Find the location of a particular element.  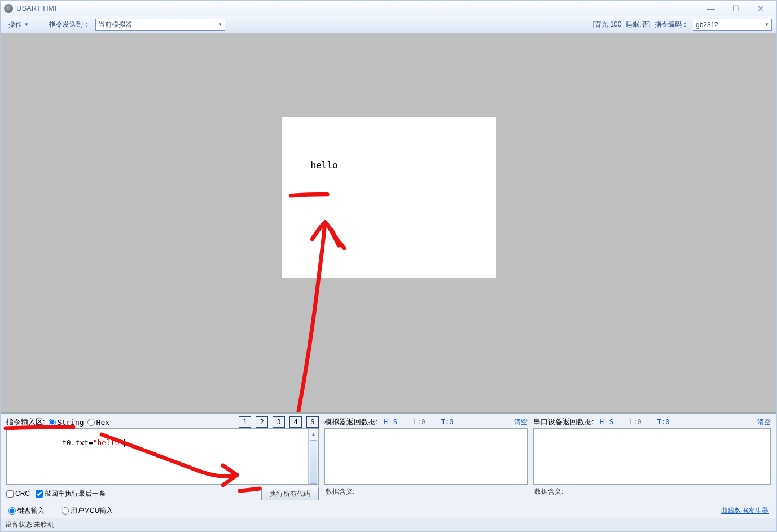

radio-hex-input is located at coordinates (91, 422).